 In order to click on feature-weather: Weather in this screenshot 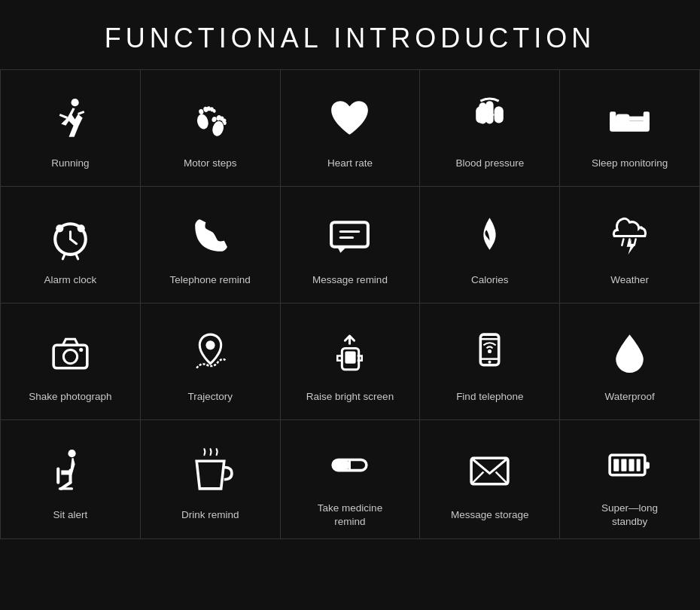, I will do `click(630, 246)`.